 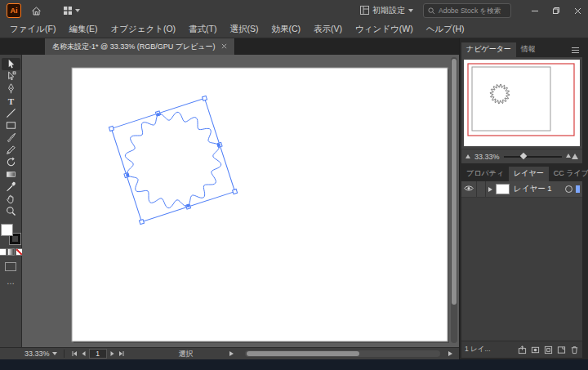 What do you see at coordinates (528, 50) in the screenshot?
I see `tab-info: 情報` at bounding box center [528, 50].